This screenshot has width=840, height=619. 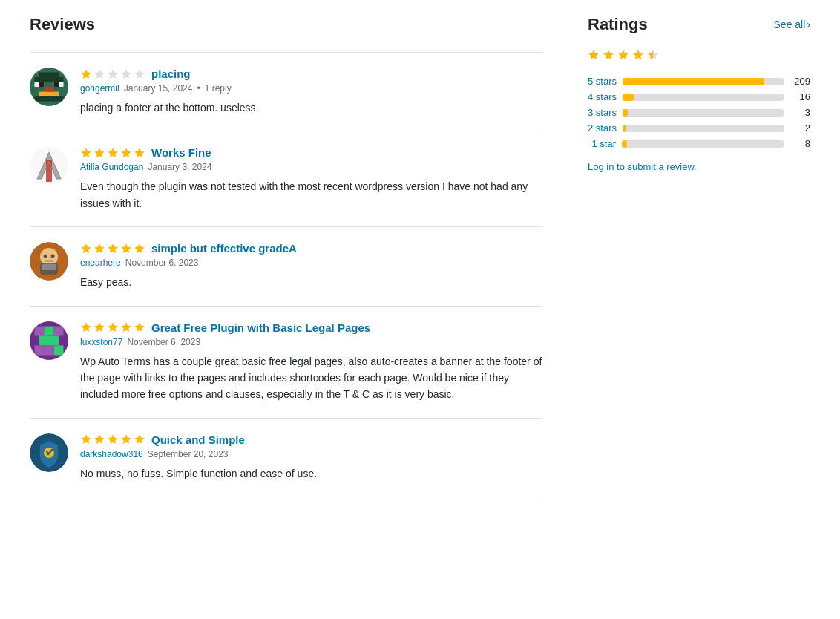 What do you see at coordinates (312, 194) in the screenshot?
I see `review-body: Even though the plugin was not tested wi…` at bounding box center [312, 194].